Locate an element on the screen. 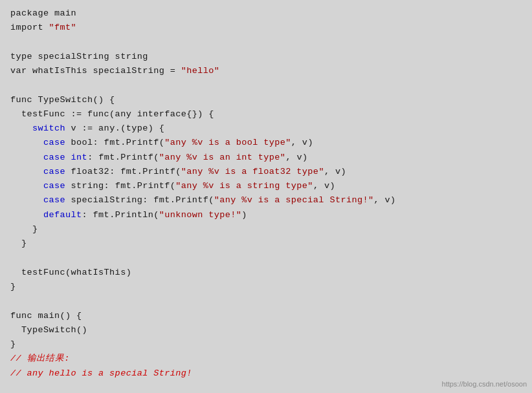 This screenshot has height=393, width=532. watermark: https://blog.csdn.net/osoon is located at coordinates (484, 384).